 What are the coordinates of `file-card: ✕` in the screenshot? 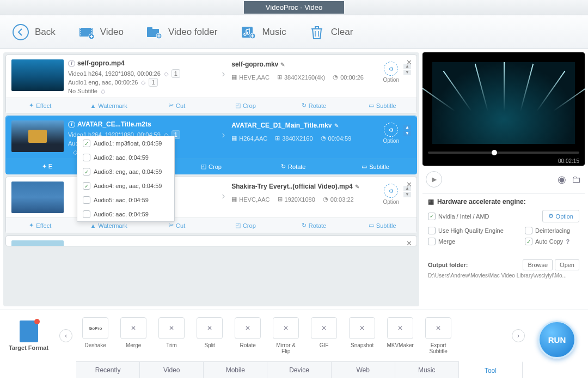 It's located at (211, 241).